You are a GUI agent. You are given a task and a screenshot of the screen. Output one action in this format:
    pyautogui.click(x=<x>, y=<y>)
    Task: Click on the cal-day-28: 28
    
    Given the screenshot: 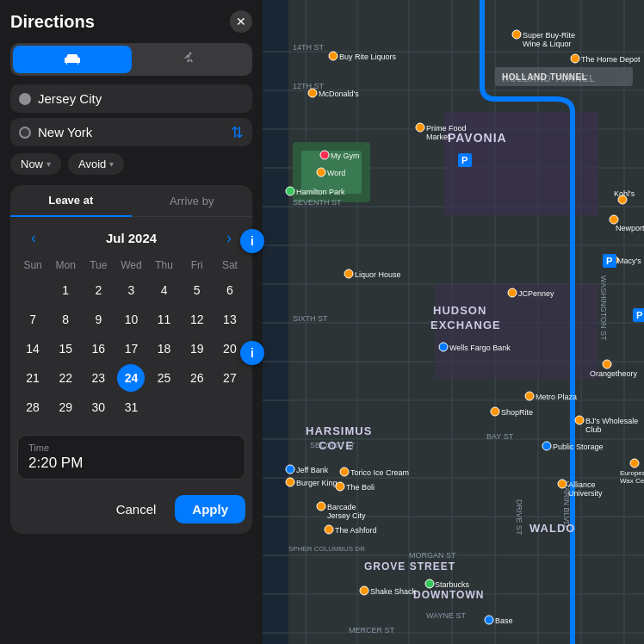 What is the action you would take?
    pyautogui.click(x=33, y=407)
    